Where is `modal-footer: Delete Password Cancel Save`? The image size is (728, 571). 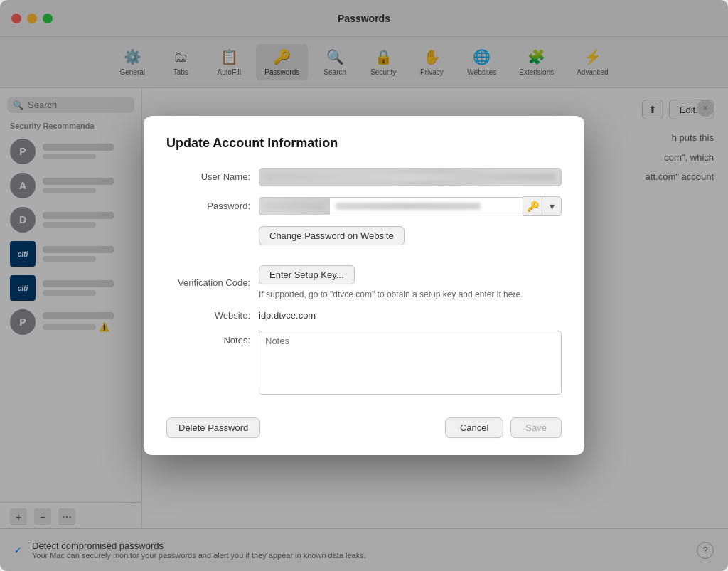 modal-footer: Delete Password Cancel Save is located at coordinates (364, 424).